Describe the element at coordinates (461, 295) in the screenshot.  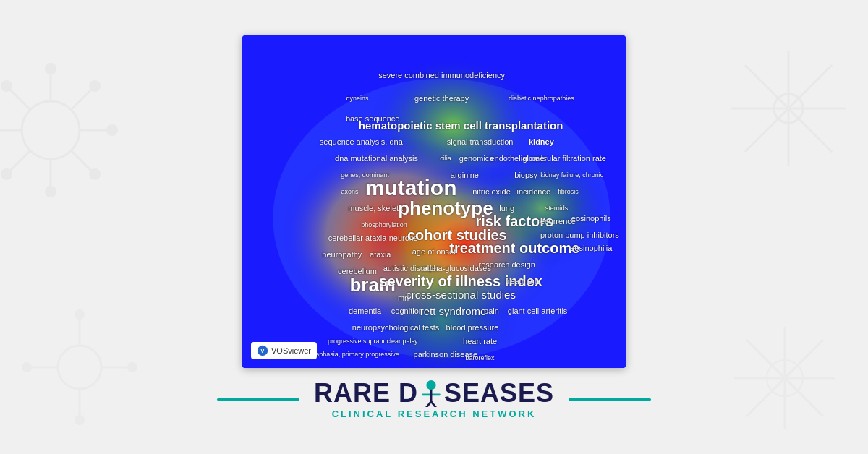
I see `word-label: cross-sectional studies` at that location.